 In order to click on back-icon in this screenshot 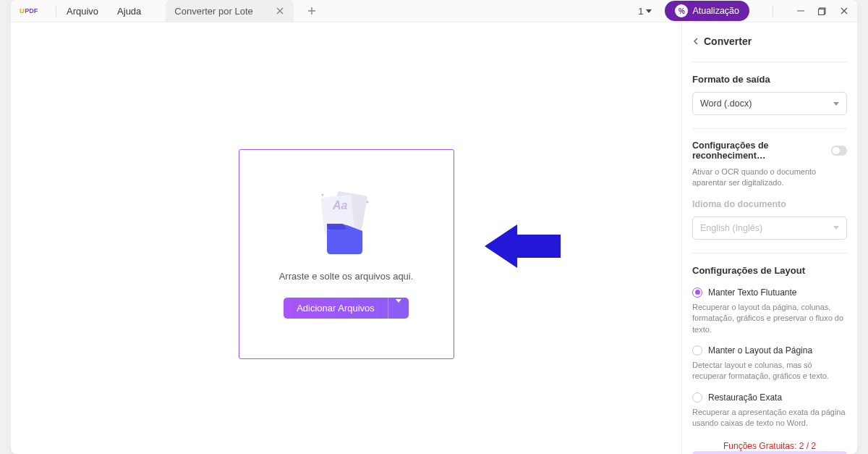, I will do `click(696, 41)`.